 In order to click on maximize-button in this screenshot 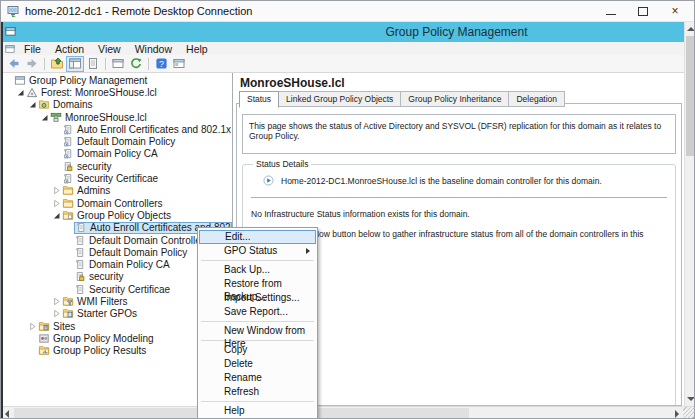, I will do `click(643, 11)`.